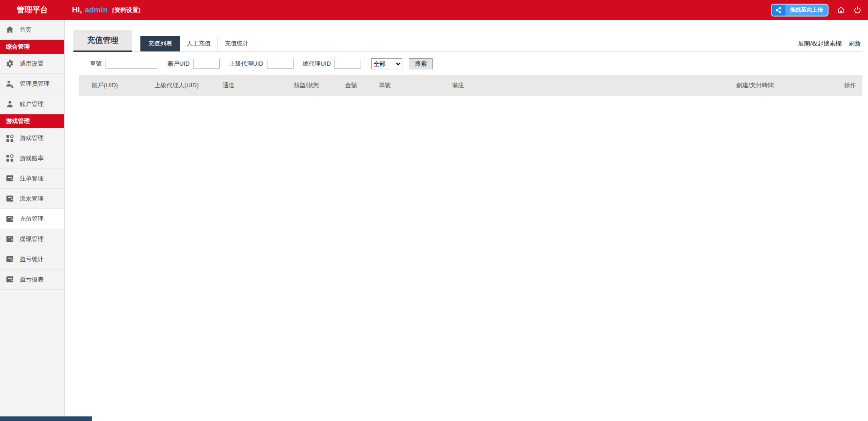 This screenshot has width=868, height=421. Describe the element at coordinates (10, 84) in the screenshot. I see `admins-icon` at that location.